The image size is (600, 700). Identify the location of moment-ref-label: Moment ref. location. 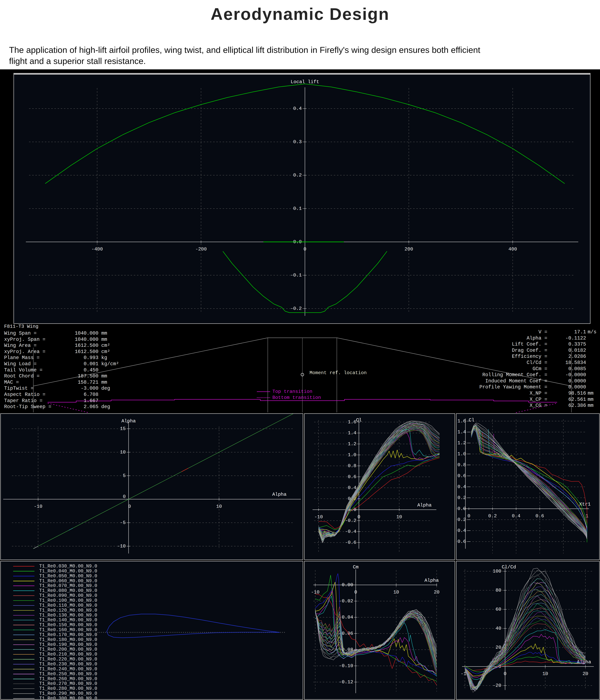
(338, 373).